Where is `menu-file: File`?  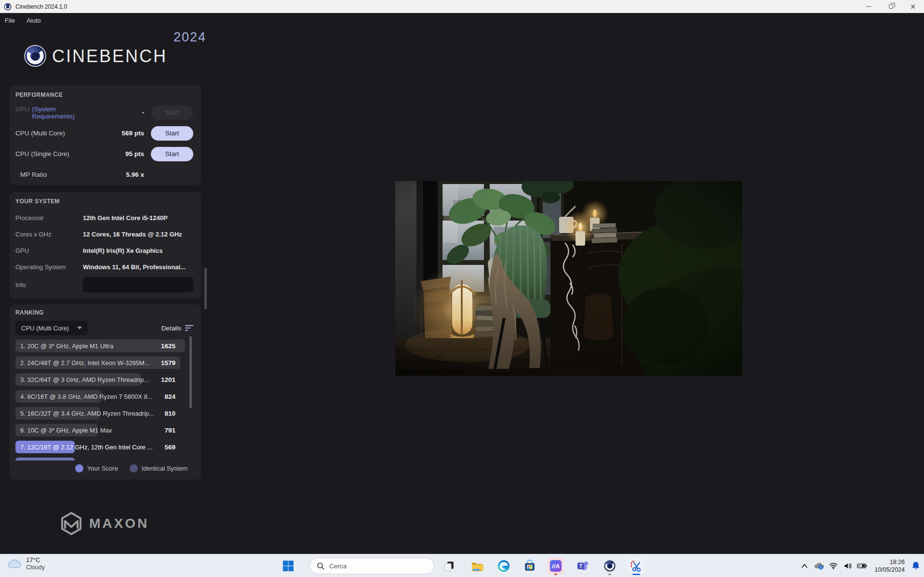 menu-file: File is located at coordinates (11, 20).